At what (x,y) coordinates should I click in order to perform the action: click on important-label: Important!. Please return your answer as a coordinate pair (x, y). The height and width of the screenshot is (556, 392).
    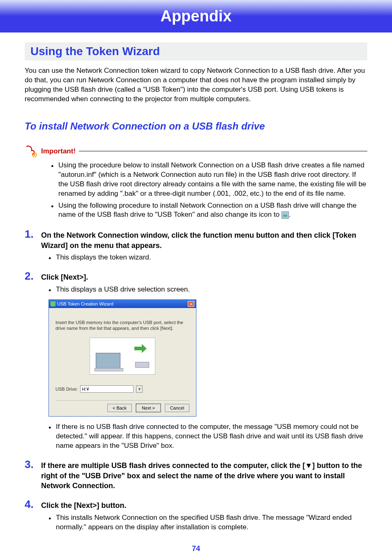
    Looking at the image, I should click on (58, 151).